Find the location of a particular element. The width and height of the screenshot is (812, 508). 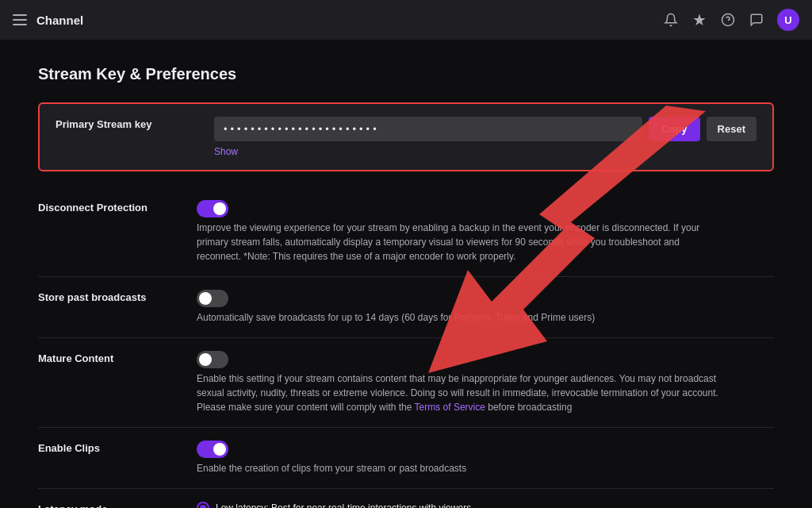

disconnect-protection-content: Improve the viewing experience for your … is located at coordinates (485, 232).